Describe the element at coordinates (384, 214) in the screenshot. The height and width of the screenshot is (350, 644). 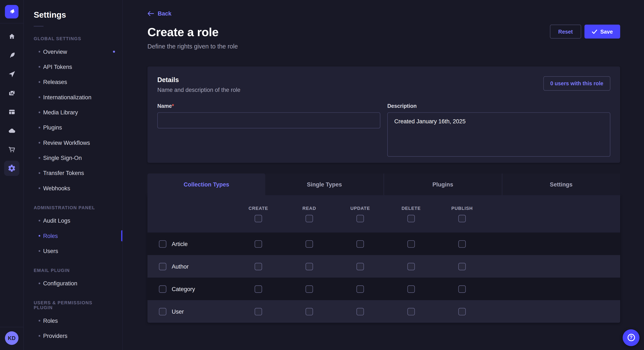
I see `permissions-header-row: CREATE READ UPDATE DELETE` at that location.